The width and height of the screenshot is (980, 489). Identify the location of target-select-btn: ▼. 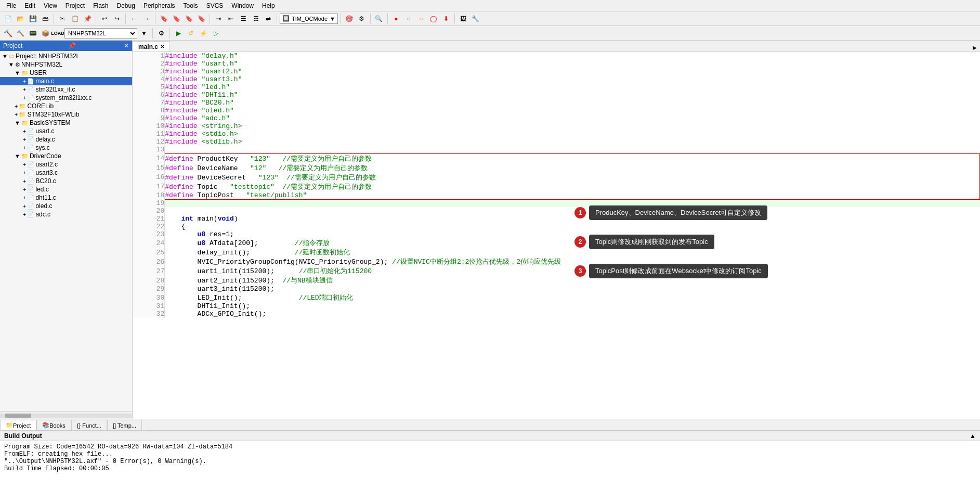
(144, 33).